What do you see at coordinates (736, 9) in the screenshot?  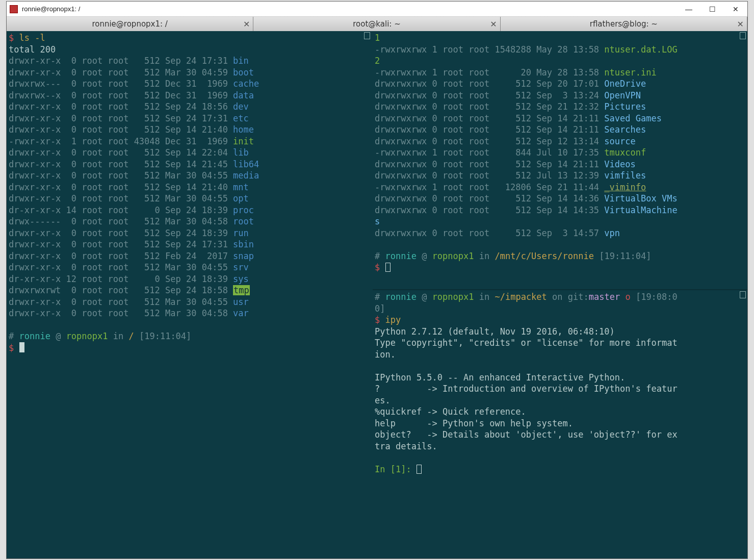 I see `close-button: ✕` at bounding box center [736, 9].